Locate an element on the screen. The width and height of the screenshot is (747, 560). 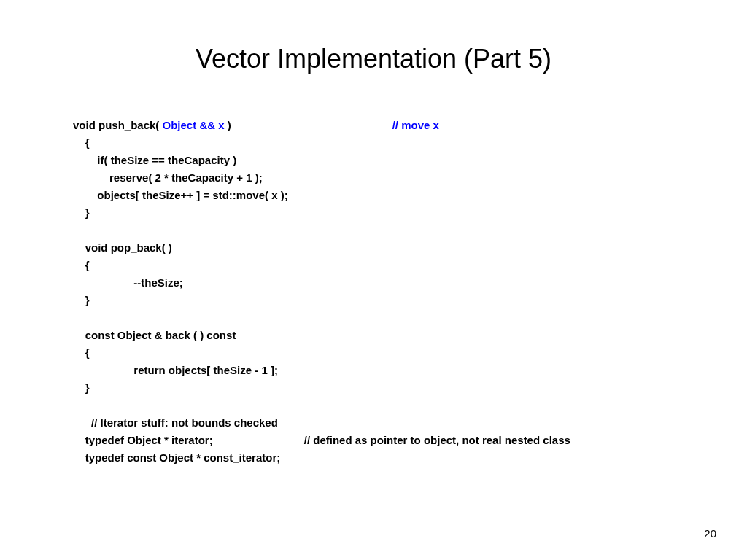
code-line: void push_back( is located at coordinates (118, 125).